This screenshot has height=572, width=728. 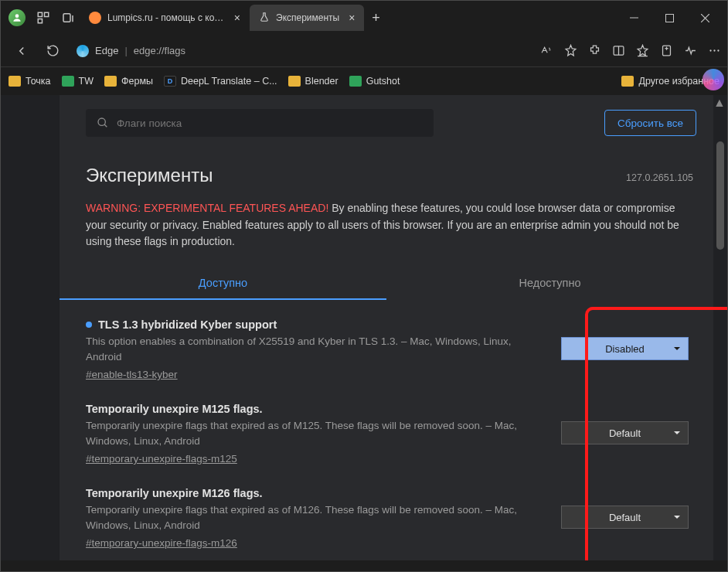 I want to click on site-favicon, so click(x=95, y=18).